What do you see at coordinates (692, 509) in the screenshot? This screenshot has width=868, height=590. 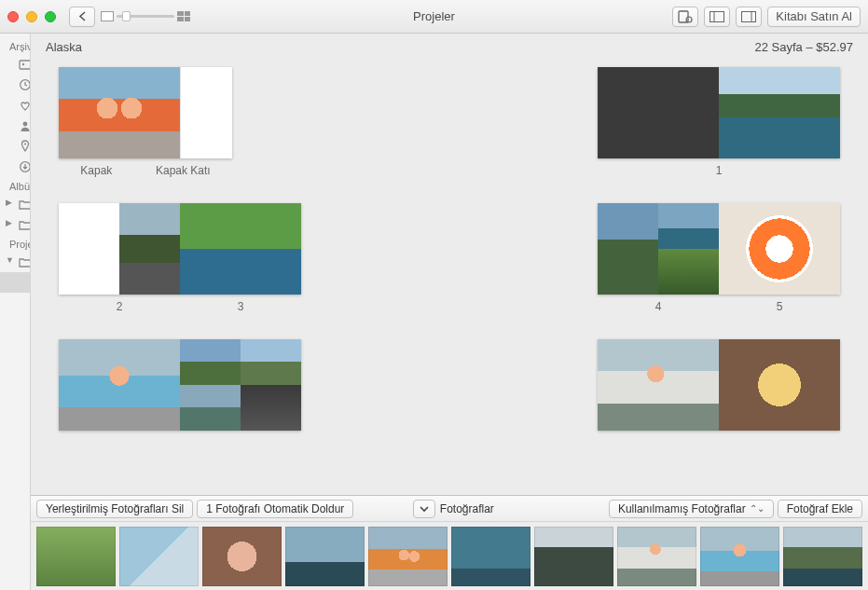 I see `unused-photos-select: Kullanılmamış Fotoğraflar ⌃⌄` at bounding box center [692, 509].